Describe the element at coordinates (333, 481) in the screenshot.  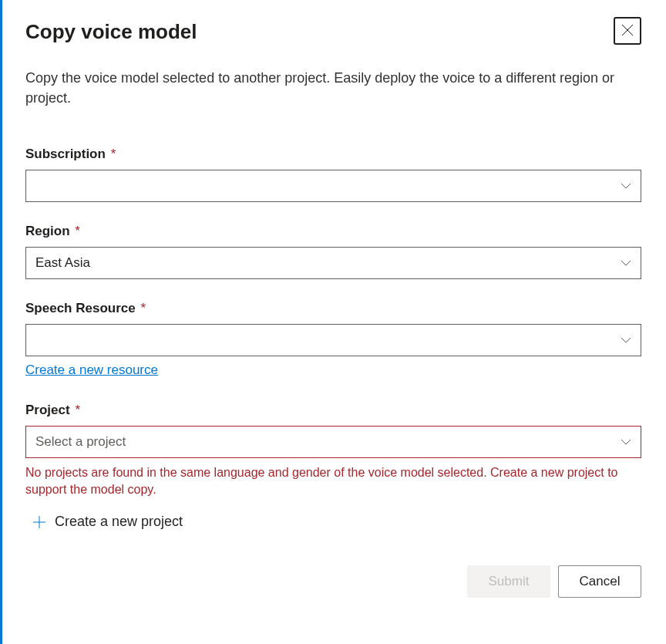
I see `project-error-message: No projects are found in the same langua…` at that location.